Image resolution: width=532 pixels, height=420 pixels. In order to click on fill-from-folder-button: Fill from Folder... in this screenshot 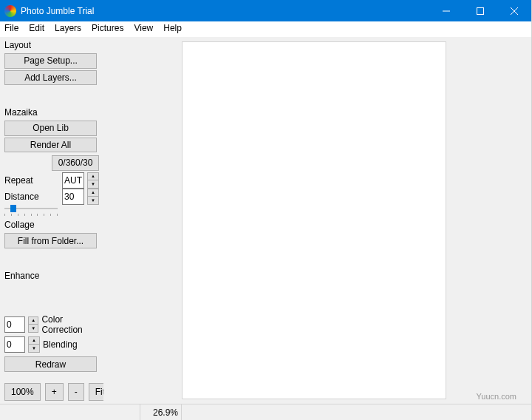, I will do `click(50, 241)`.